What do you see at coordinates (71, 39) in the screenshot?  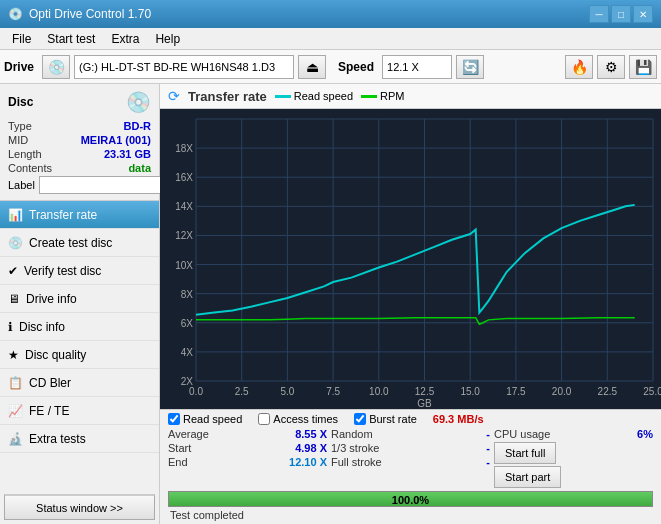 I see `menu-start-test: Start test` at bounding box center [71, 39].